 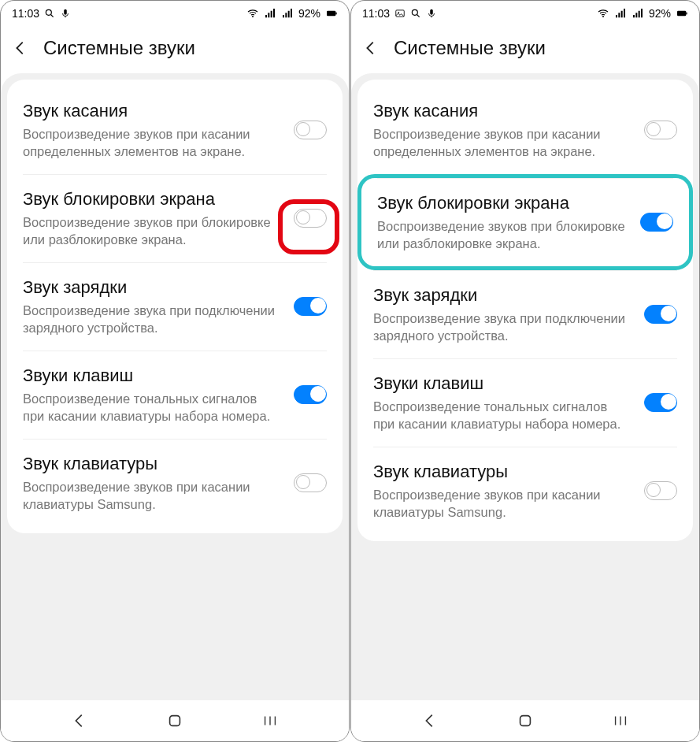 I want to click on image-icon, so click(x=400, y=13).